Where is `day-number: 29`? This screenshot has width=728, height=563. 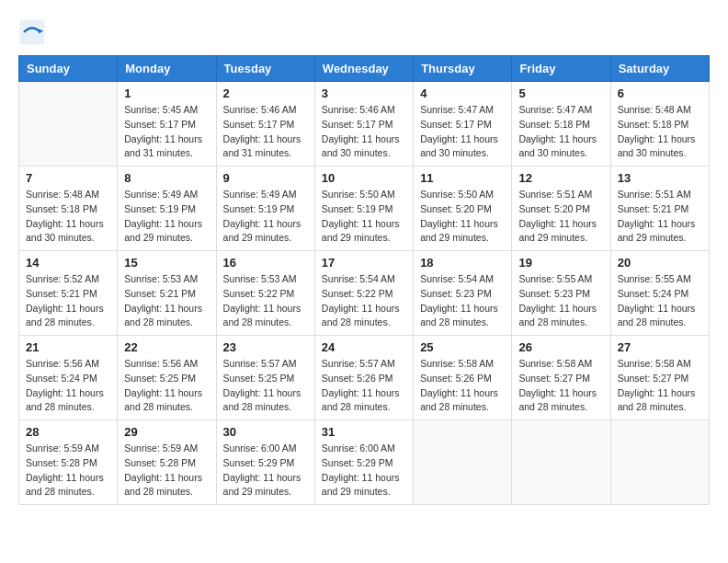 day-number: 29 is located at coordinates (166, 432).